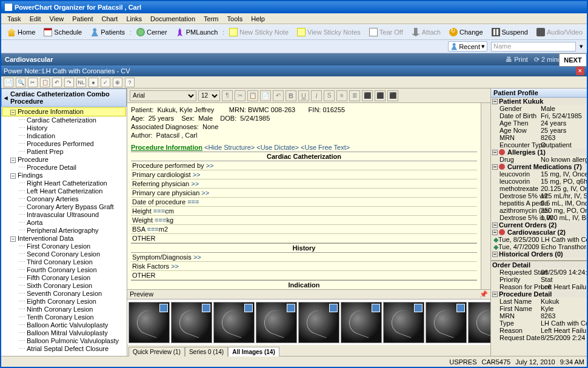 This screenshot has height=368, width=588. What do you see at coordinates (386, 32) in the screenshot?
I see `toolbar-tear-off: Tear Off` at bounding box center [386, 32].